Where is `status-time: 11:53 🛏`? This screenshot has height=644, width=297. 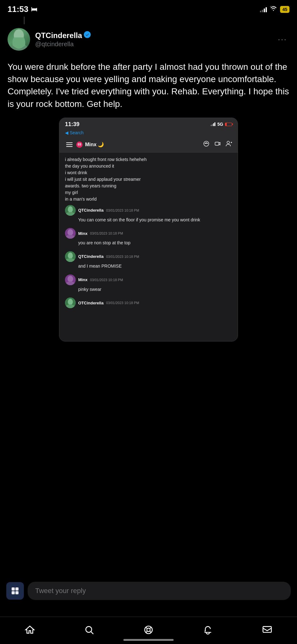 status-time: 11:53 🛏 is located at coordinates (23, 9).